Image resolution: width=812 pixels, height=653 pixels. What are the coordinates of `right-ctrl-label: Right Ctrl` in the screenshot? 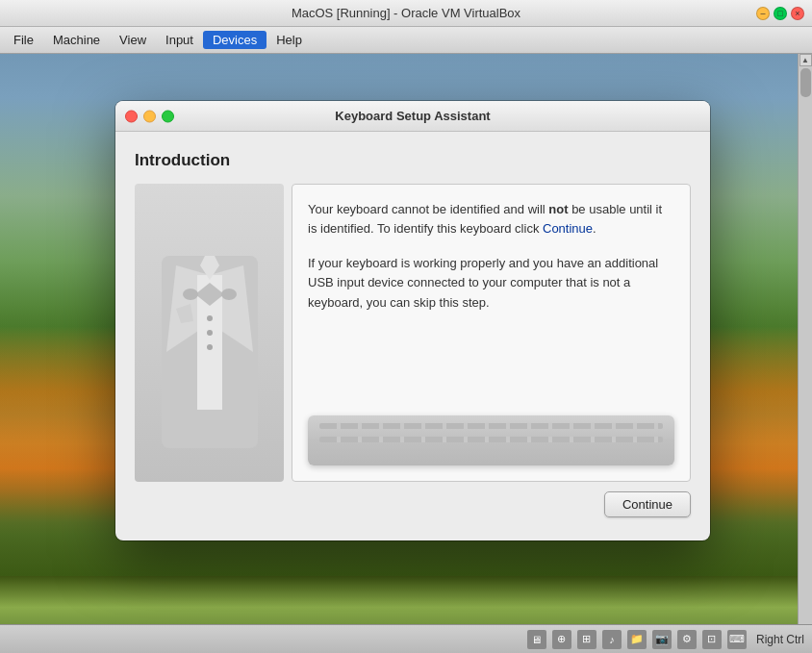 It's located at (780, 640).